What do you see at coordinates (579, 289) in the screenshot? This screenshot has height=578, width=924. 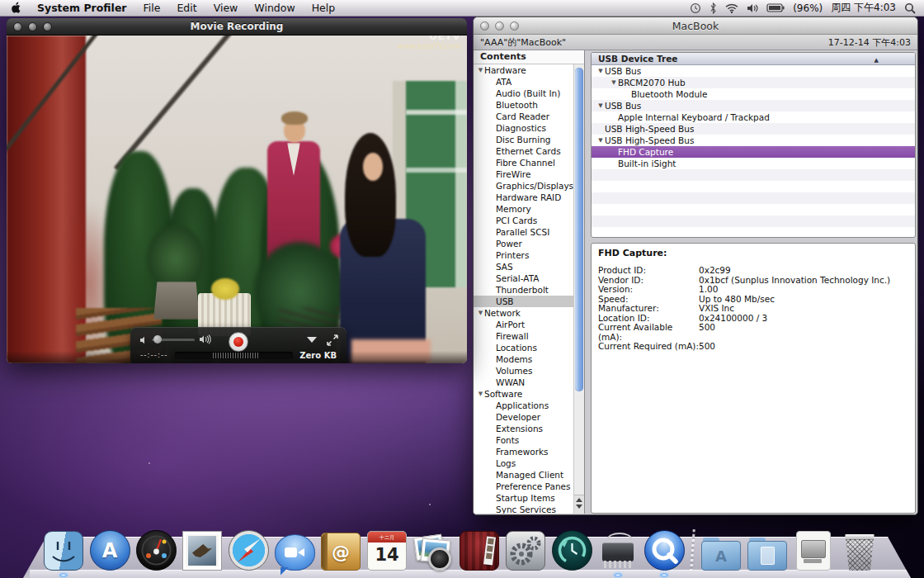 I see `sidebar-scrollbar` at bounding box center [579, 289].